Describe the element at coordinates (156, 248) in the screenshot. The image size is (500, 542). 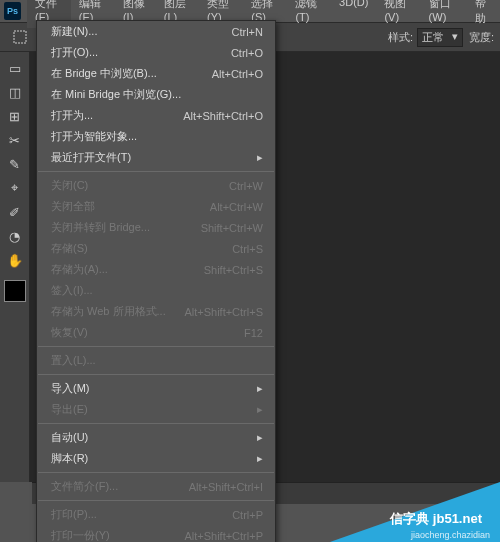
I see `menu-entry: 存储(S)Ctrl+S` at that location.